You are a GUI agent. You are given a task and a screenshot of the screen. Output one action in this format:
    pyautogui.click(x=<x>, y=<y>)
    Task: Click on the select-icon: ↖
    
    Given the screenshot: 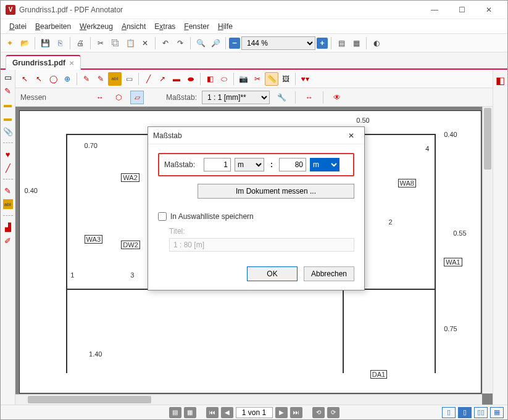 What is the action you would take?
    pyautogui.click(x=39, y=79)
    